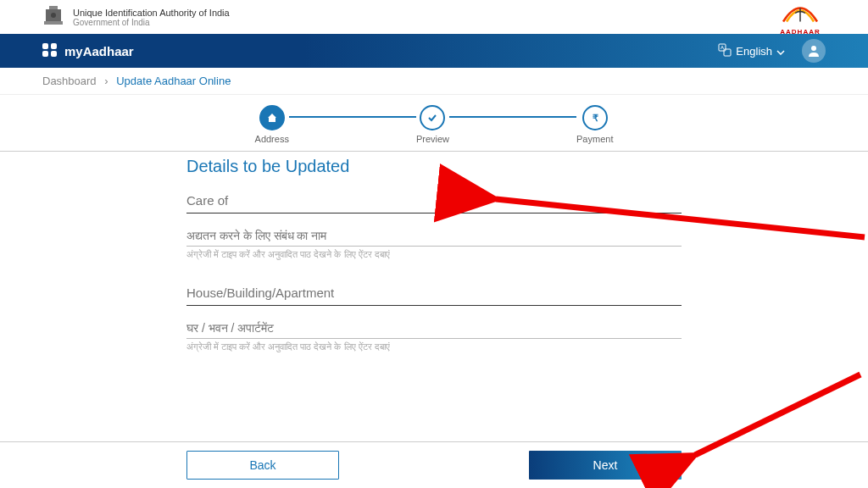 This screenshot has width=868, height=488. I want to click on step-address: Address, so click(272, 125).